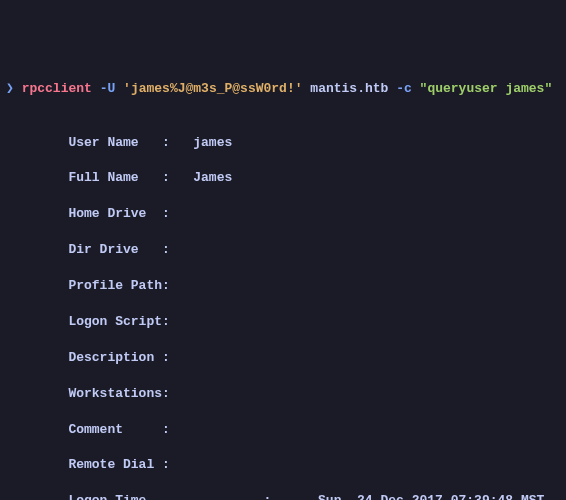  Describe the element at coordinates (283, 465) in the screenshot. I see `output-line: Remote Dial :` at that location.